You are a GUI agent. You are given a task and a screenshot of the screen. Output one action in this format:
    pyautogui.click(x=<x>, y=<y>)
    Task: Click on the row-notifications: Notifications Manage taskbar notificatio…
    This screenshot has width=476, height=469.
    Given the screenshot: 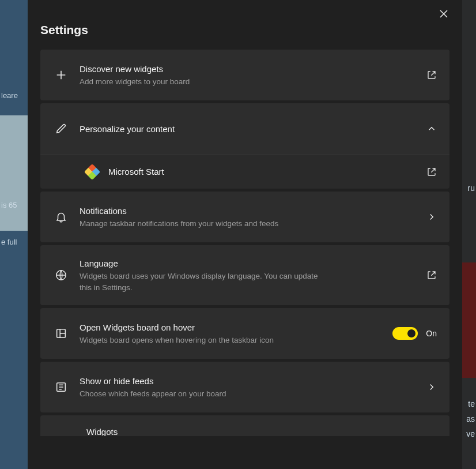 What is the action you would take?
    pyautogui.click(x=245, y=217)
    